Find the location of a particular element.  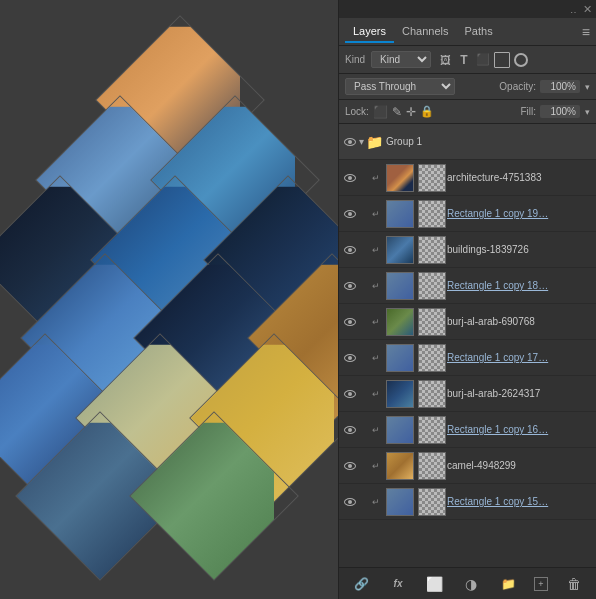

group-button: 📁 is located at coordinates (508, 584).